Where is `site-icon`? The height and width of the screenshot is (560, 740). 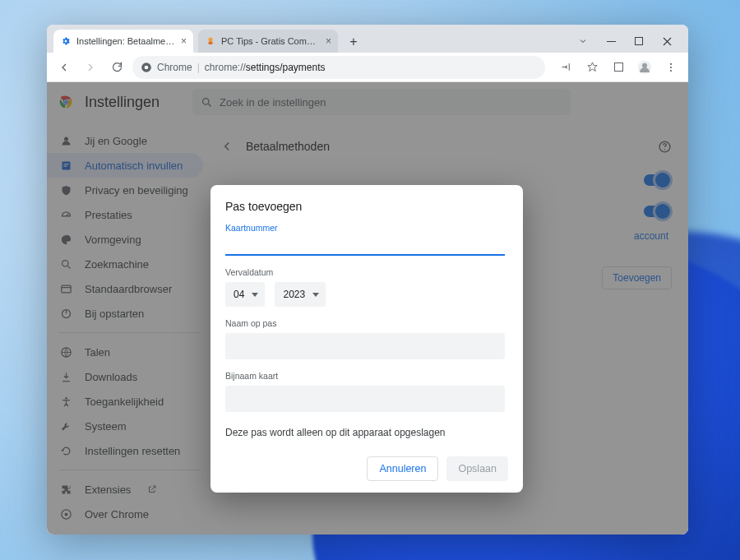 site-icon is located at coordinates (210, 41).